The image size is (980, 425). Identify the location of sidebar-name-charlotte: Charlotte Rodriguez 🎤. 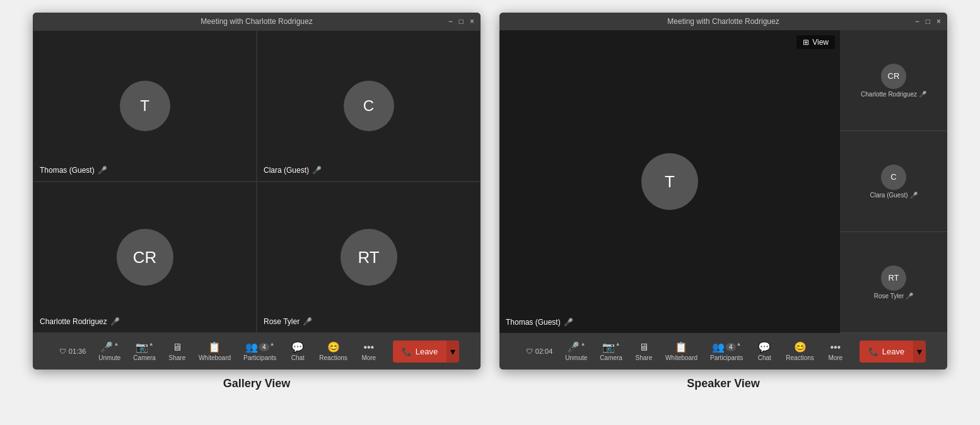
(894, 95).